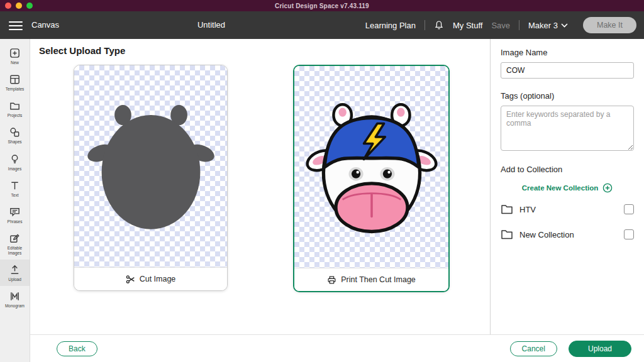  What do you see at coordinates (16, 25) in the screenshot?
I see `menu-icon` at bounding box center [16, 25].